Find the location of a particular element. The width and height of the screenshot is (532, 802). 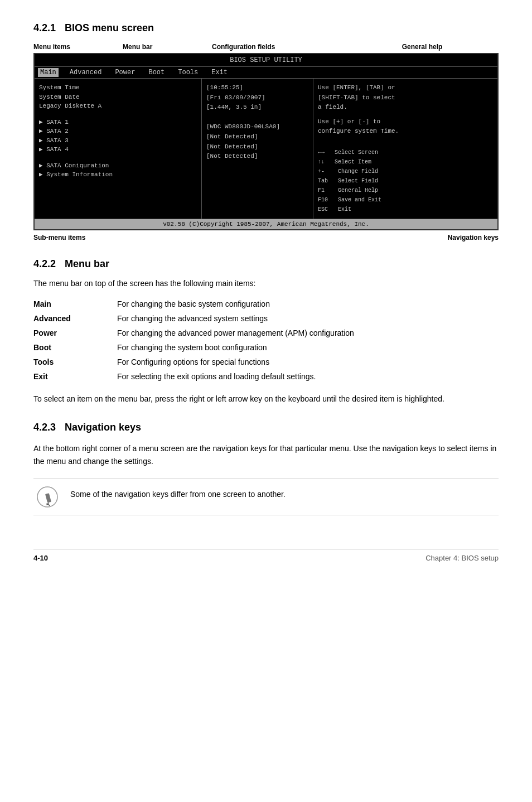

section-421-heading: 4.2.1 BIOS menu screen is located at coordinates (266, 28).